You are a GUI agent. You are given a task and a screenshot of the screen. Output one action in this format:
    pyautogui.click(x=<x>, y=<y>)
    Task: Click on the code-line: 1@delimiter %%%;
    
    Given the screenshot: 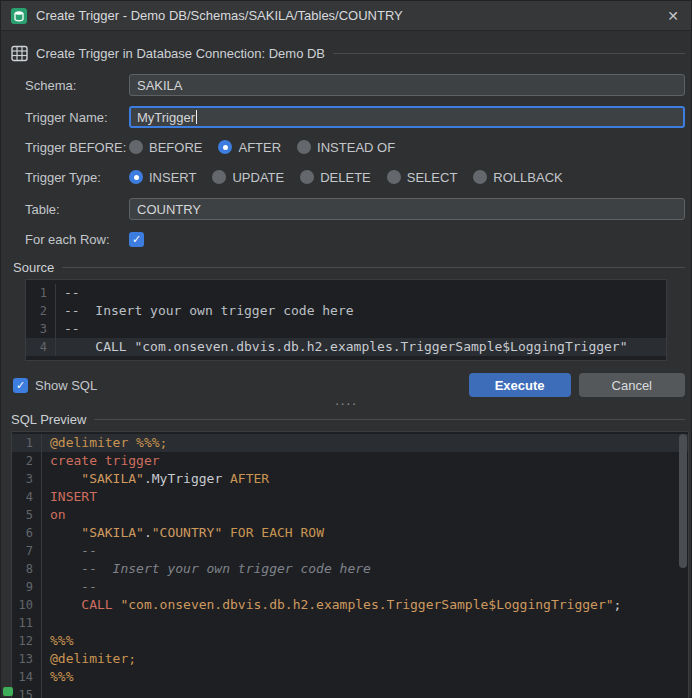 What is the action you would take?
    pyautogui.click(x=350, y=443)
    